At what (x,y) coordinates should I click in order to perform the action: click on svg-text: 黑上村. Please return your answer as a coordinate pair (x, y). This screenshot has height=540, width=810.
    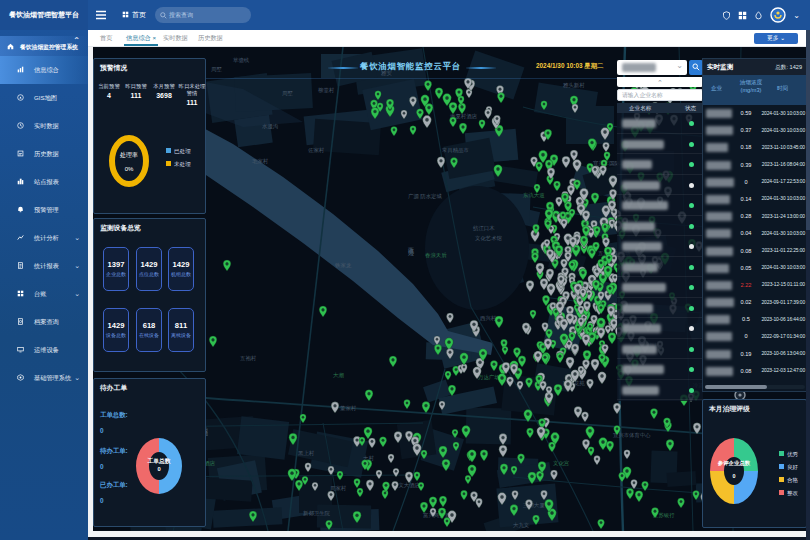
    Looking at the image, I should click on (306, 454).